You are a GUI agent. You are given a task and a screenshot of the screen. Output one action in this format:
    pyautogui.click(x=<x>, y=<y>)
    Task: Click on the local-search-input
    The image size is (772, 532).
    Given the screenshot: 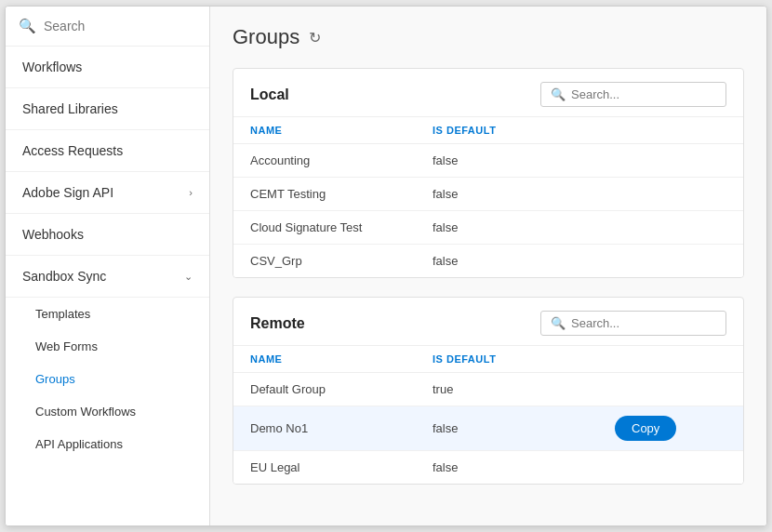 What is the action you would take?
    pyautogui.click(x=644, y=95)
    